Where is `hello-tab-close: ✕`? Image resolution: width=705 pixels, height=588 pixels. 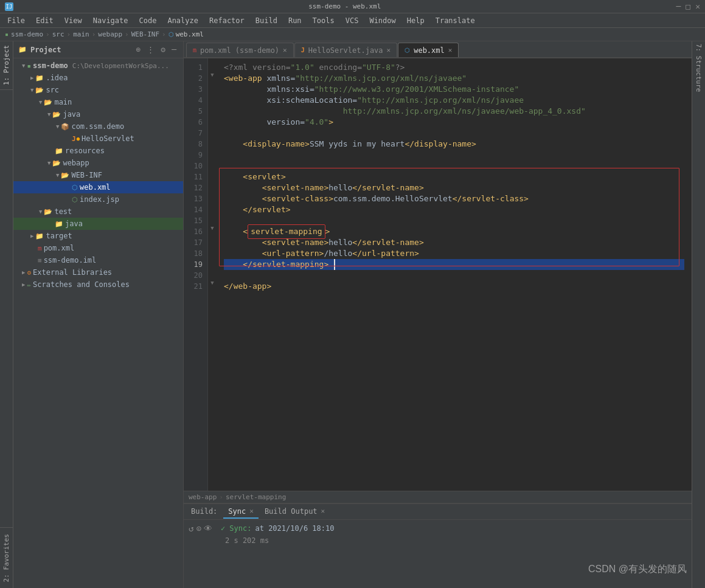
hello-tab-close: ✕ is located at coordinates (389, 50).